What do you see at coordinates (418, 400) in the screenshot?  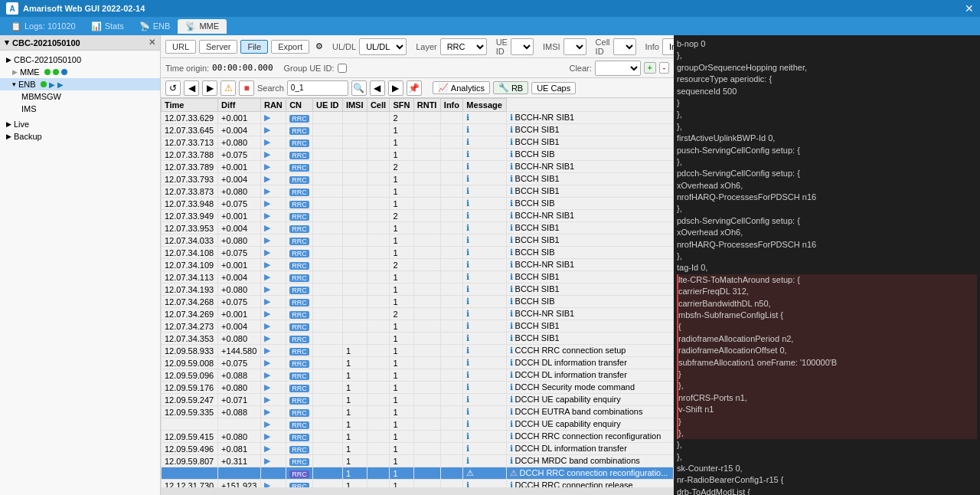 I see `table-row: 12.09.59.247 +0.071 ▶ RRC 1 1 ℹ ℹ DCCH U…` at bounding box center [418, 400].